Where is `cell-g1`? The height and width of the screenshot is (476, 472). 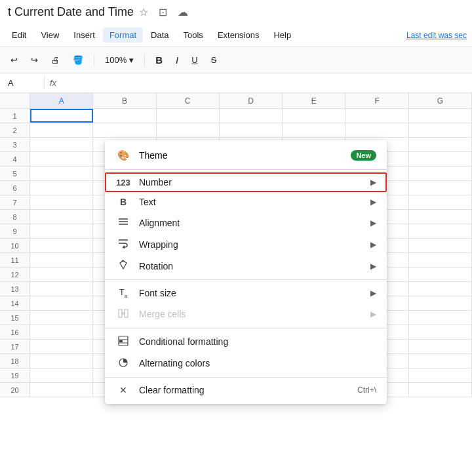 cell-g1 is located at coordinates (441, 115).